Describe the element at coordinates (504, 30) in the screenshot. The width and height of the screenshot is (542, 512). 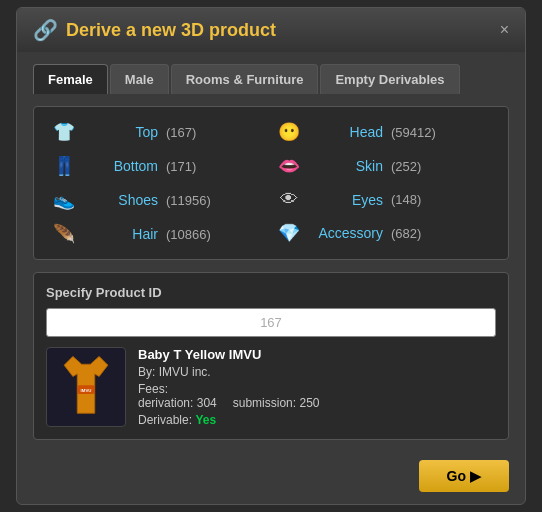
I see `close-button: ×` at that location.